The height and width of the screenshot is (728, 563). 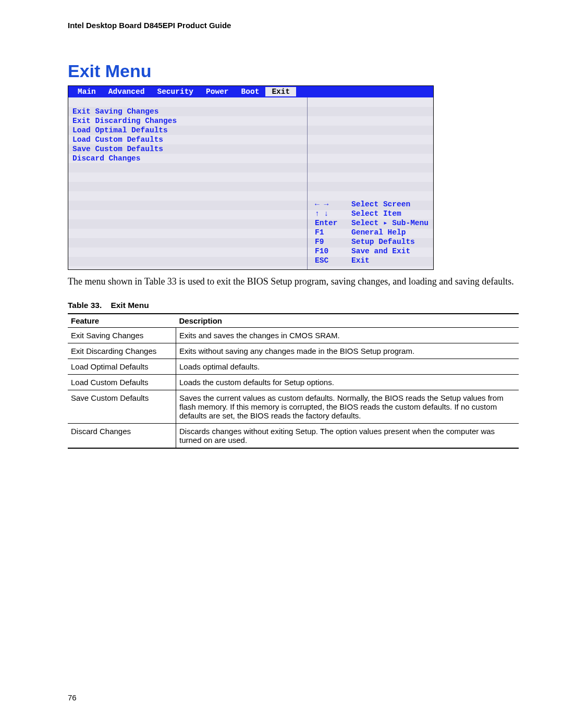 What do you see at coordinates (381, 204) in the screenshot?
I see `help-label: Select Screen` at bounding box center [381, 204].